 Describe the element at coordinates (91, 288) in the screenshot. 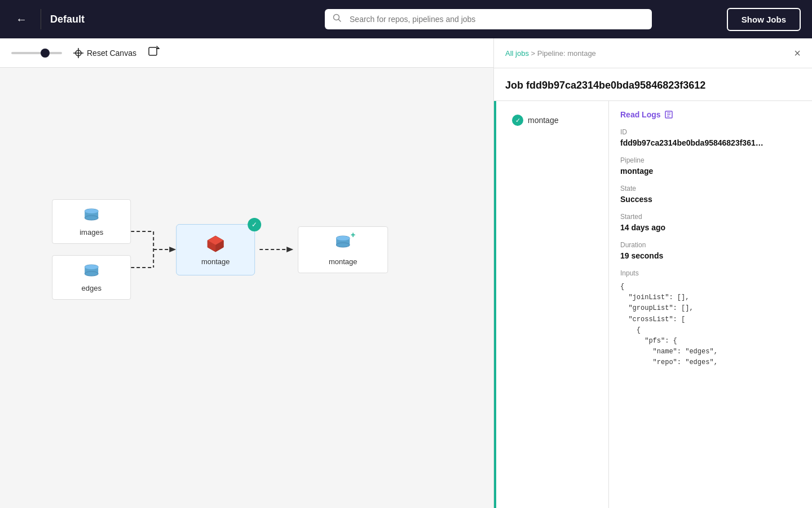

I see `edges-node-label: edges` at that location.